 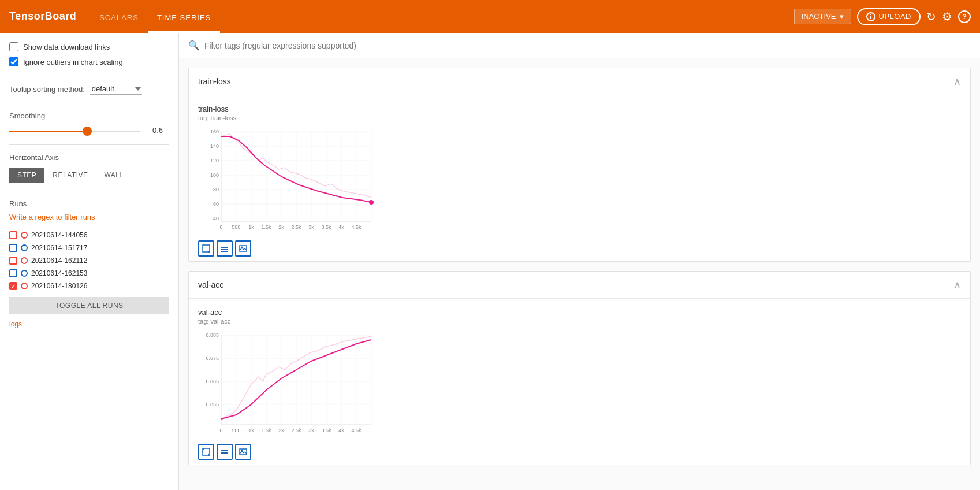 What do you see at coordinates (59, 273) in the screenshot?
I see `run4-label: 20210614-162153` at bounding box center [59, 273].